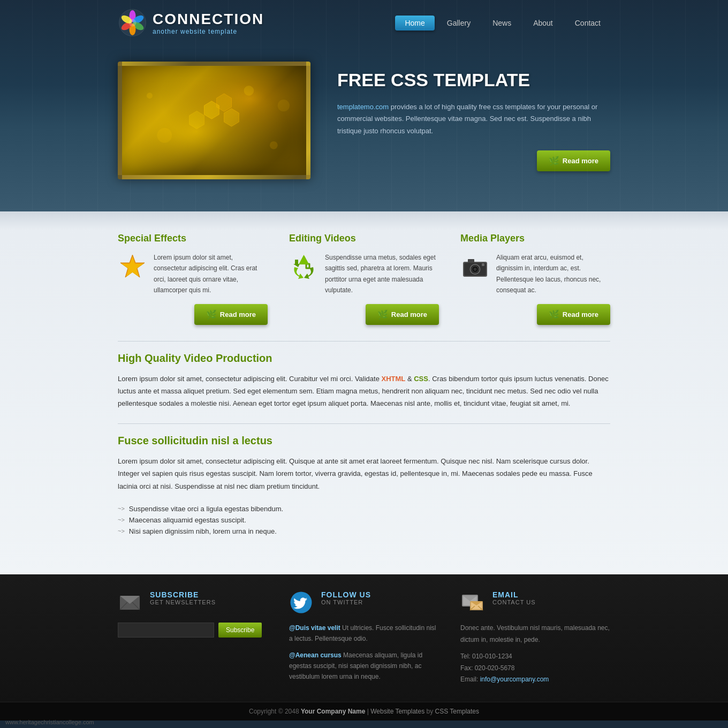 Image resolution: width=728 pixels, height=728 pixels. What do you see at coordinates (130, 603) in the screenshot?
I see `subscribe-icon` at bounding box center [130, 603].